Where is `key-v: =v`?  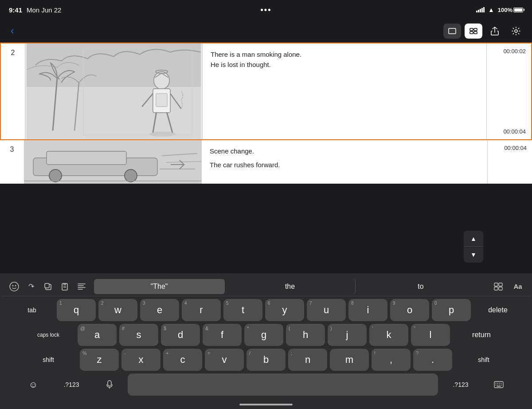
key-v: =v is located at coordinates (224, 360).